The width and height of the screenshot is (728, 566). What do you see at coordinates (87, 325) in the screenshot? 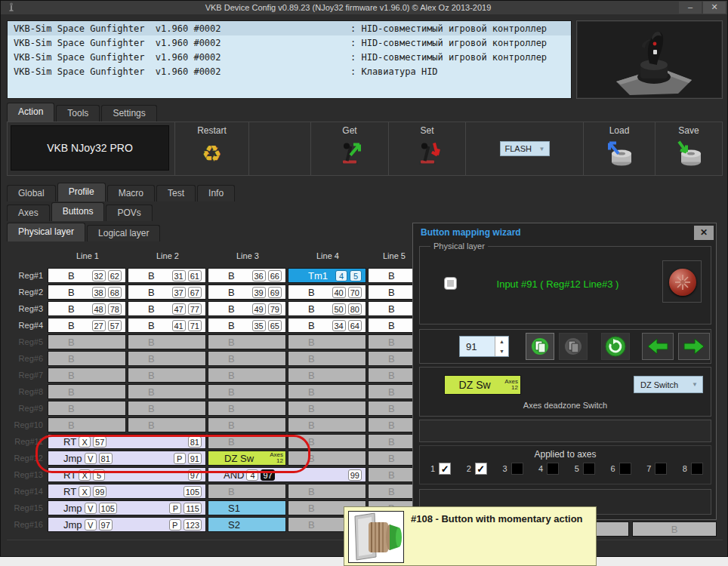
I see `button-cell: B2757` at bounding box center [87, 325].